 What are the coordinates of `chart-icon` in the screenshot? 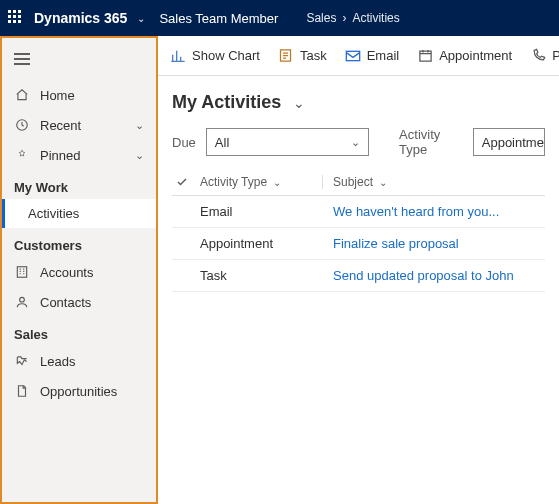 It's located at (178, 56).